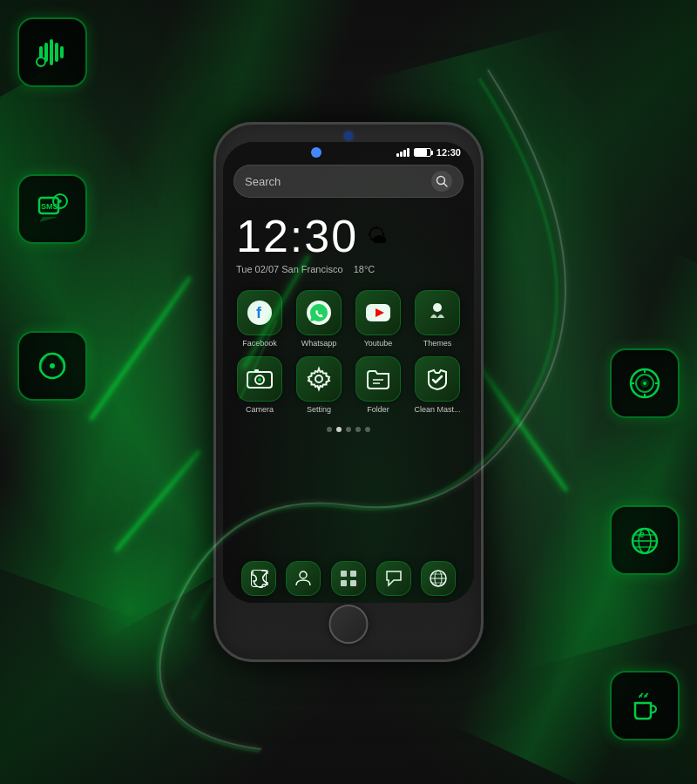 Image resolution: width=697 pixels, height=784 pixels. I want to click on app-item-whatsapp: Whatsapp, so click(319, 319).